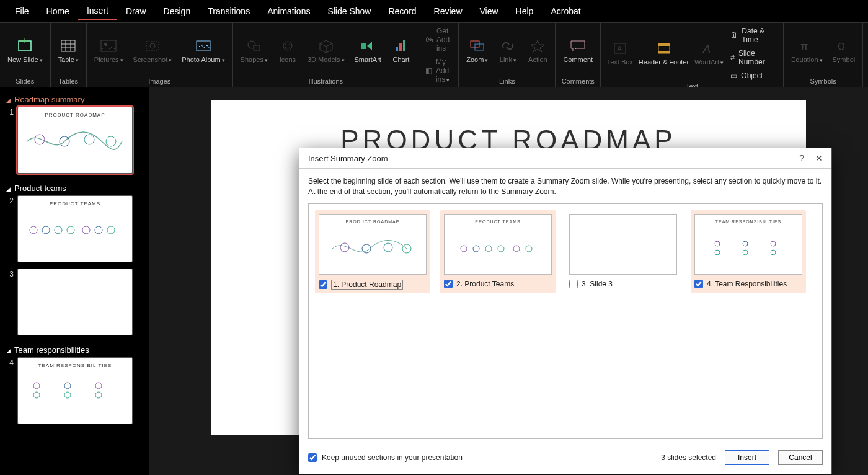  What do you see at coordinates (565, 11) in the screenshot?
I see `menu-acrobat: Acrobat` at bounding box center [565, 11].